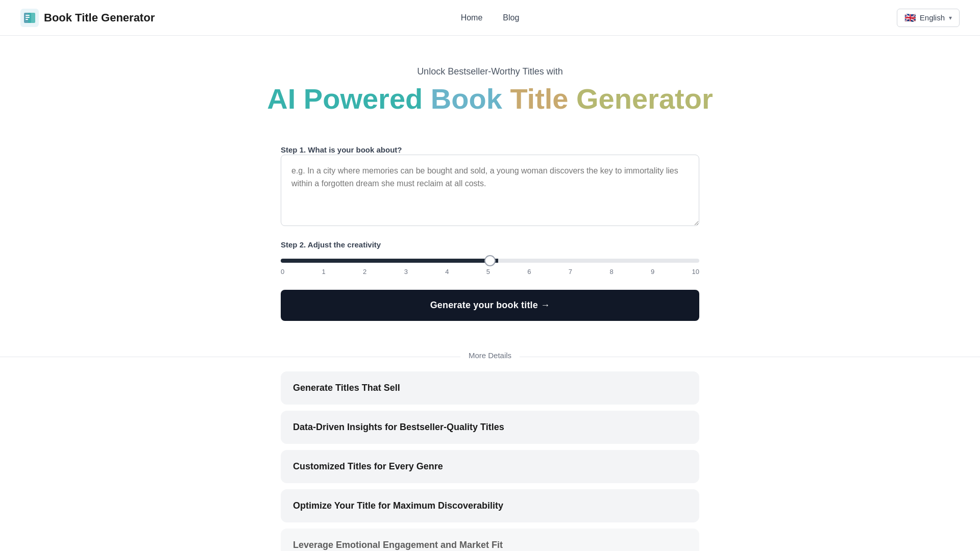 This screenshot has width=980, height=551. What do you see at coordinates (490, 258) in the screenshot?
I see `creativity-section: Step 2. Adjust the creativity 0 1 2 3 4 …` at bounding box center [490, 258].